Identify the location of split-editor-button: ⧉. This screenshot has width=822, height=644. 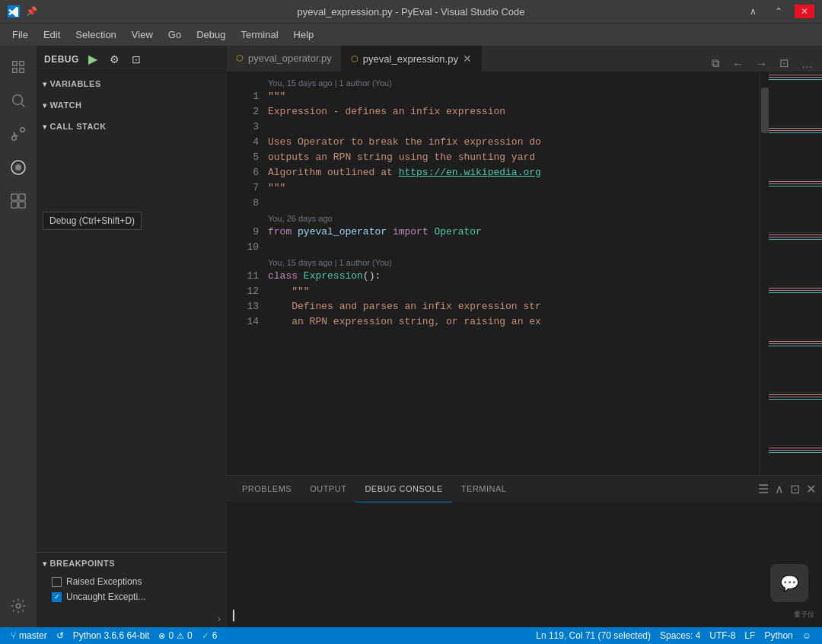
(715, 63).